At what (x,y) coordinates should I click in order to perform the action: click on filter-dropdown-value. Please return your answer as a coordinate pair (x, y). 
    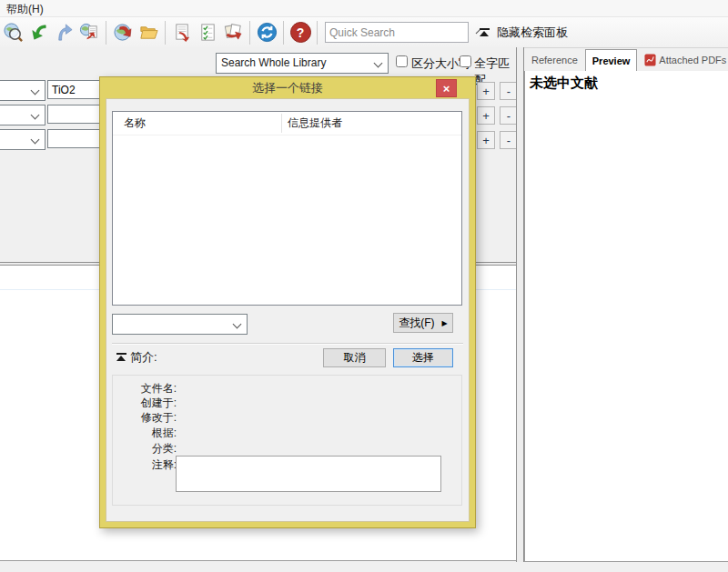
    Looking at the image, I should click on (180, 316).